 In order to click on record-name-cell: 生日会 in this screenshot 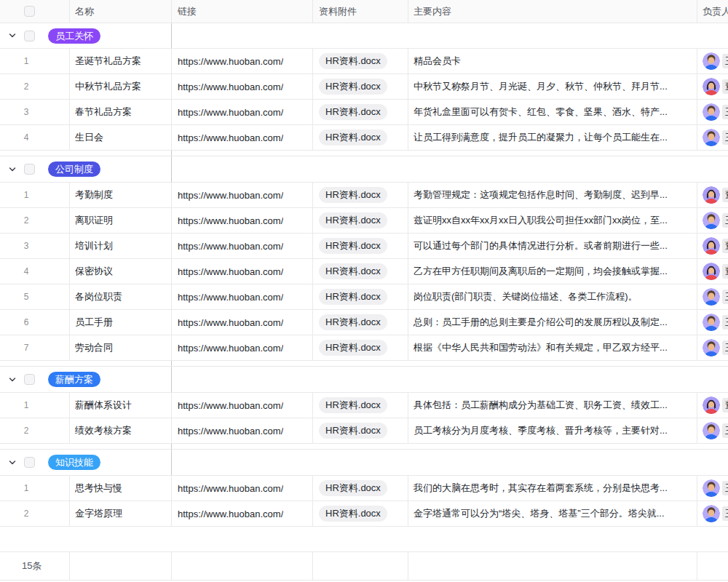, I will do `click(121, 137)`.